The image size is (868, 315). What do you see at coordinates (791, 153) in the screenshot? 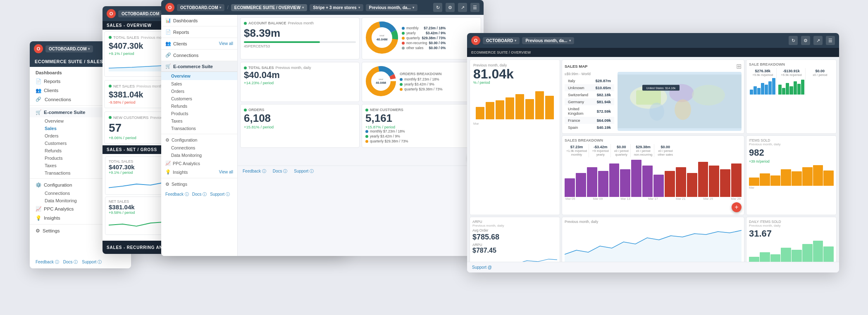
I see `is-value: 982` at bounding box center [791, 153].